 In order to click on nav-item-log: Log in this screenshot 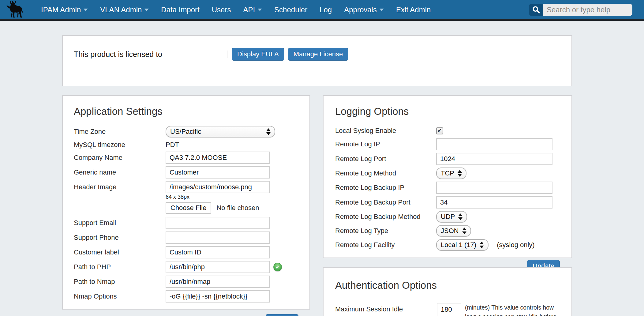, I will do `click(326, 10)`.